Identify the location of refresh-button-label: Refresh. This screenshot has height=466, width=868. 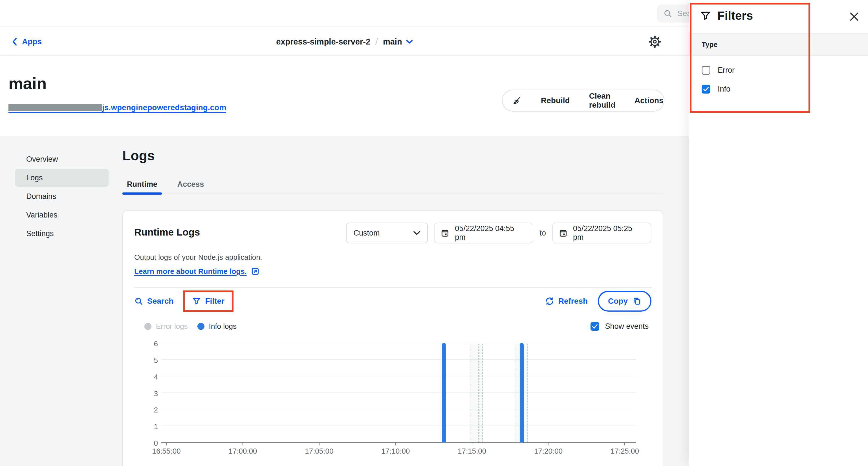
(573, 301).